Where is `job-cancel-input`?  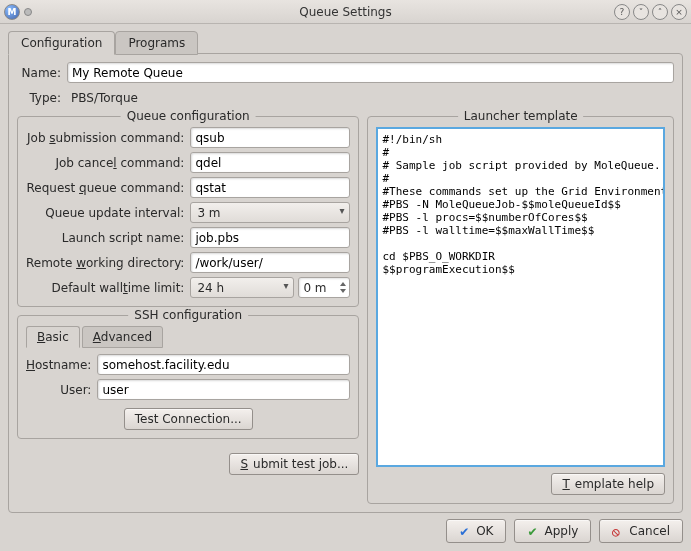 job-cancel-input is located at coordinates (270, 162).